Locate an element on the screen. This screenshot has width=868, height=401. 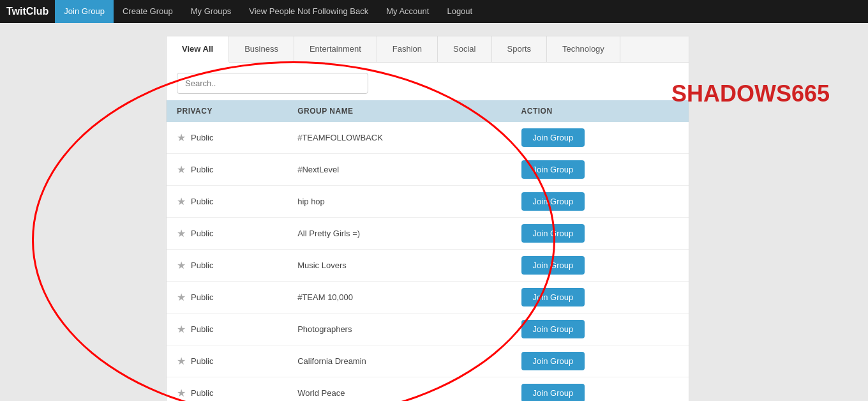
brand-logo: TwitClub is located at coordinates (27, 11).